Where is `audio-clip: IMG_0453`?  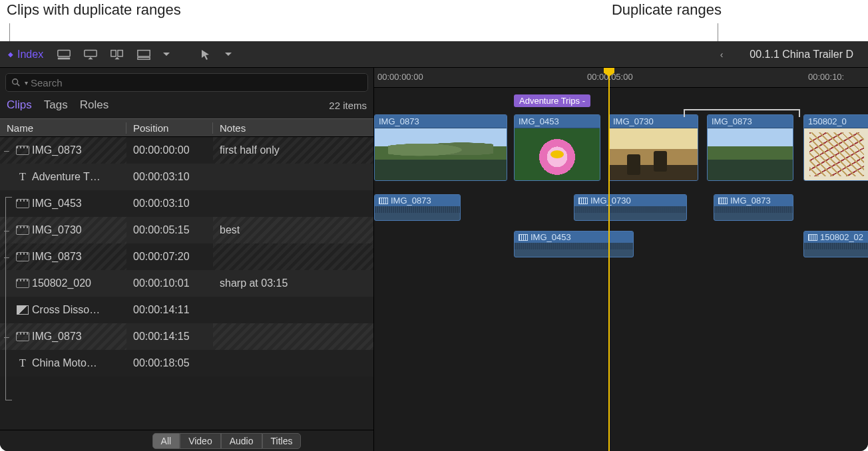 audio-clip: IMG_0453 is located at coordinates (574, 244).